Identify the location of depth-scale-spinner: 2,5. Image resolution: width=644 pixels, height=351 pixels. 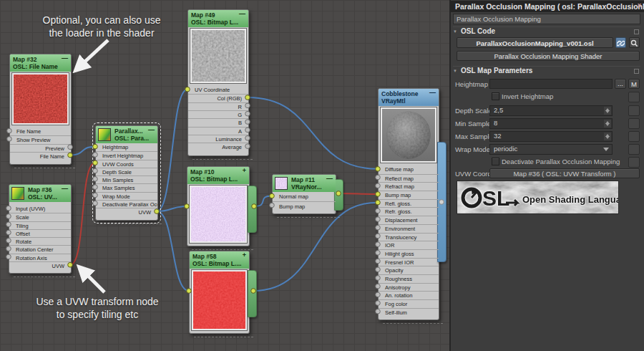
(551, 110).